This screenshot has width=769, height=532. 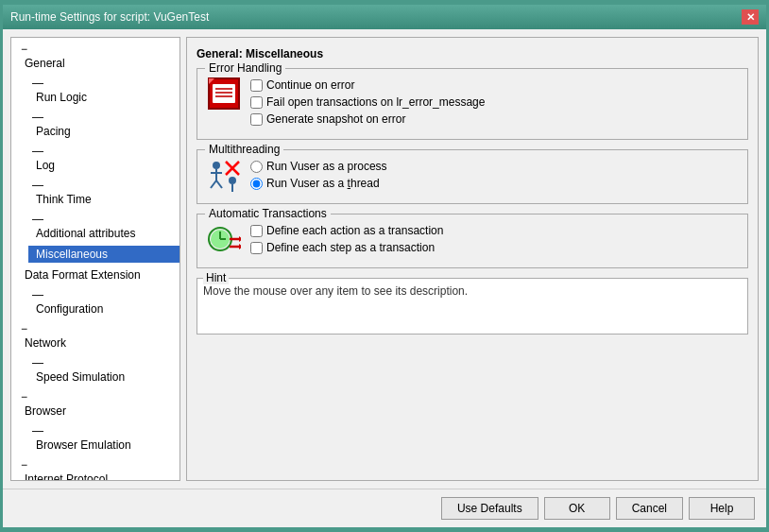 What do you see at coordinates (310, 85) in the screenshot?
I see `continue-on-error-label: Continue on error` at bounding box center [310, 85].